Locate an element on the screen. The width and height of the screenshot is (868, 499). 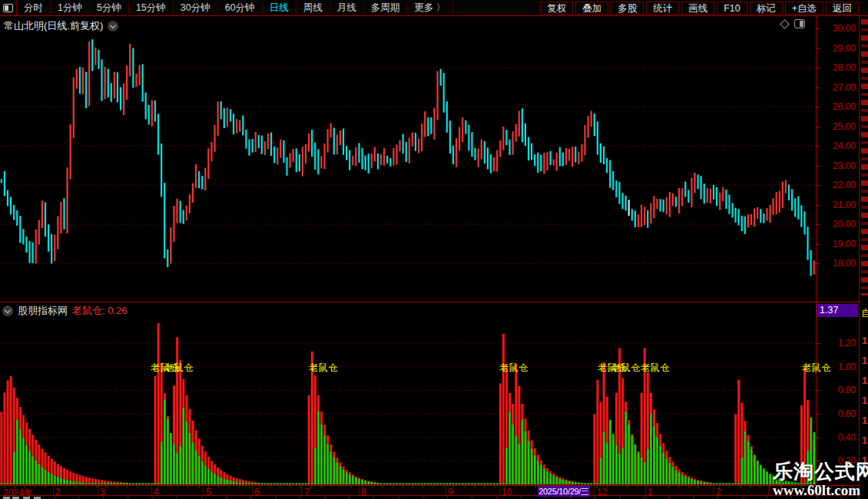
price-axis-label: 21.00 is located at coordinates (844, 205).